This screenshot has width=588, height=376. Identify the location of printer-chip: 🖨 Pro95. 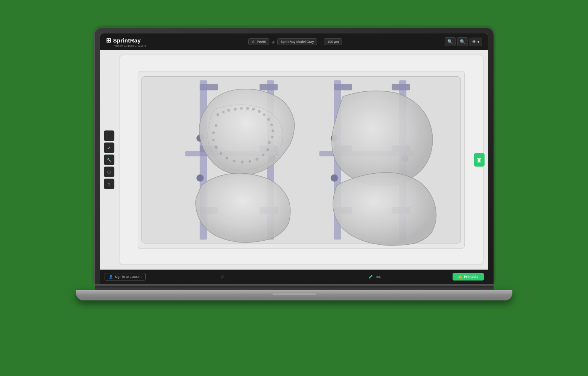
(259, 42).